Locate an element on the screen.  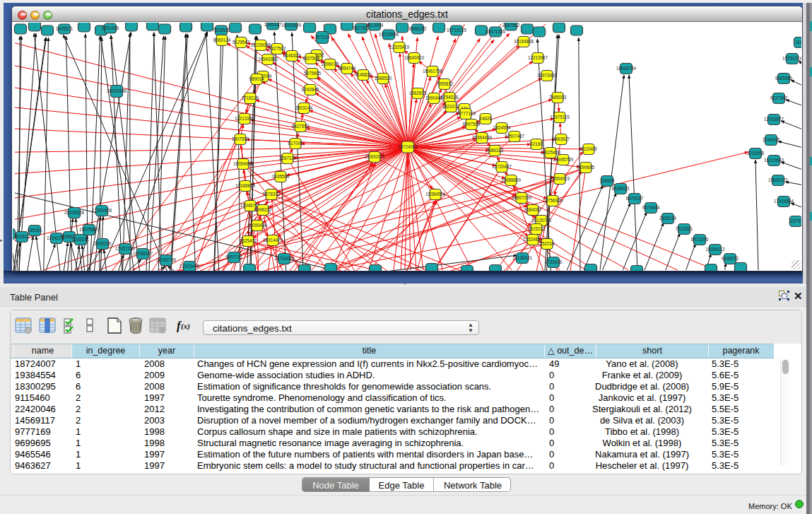
svg-text: 1733426 is located at coordinates (554, 262).